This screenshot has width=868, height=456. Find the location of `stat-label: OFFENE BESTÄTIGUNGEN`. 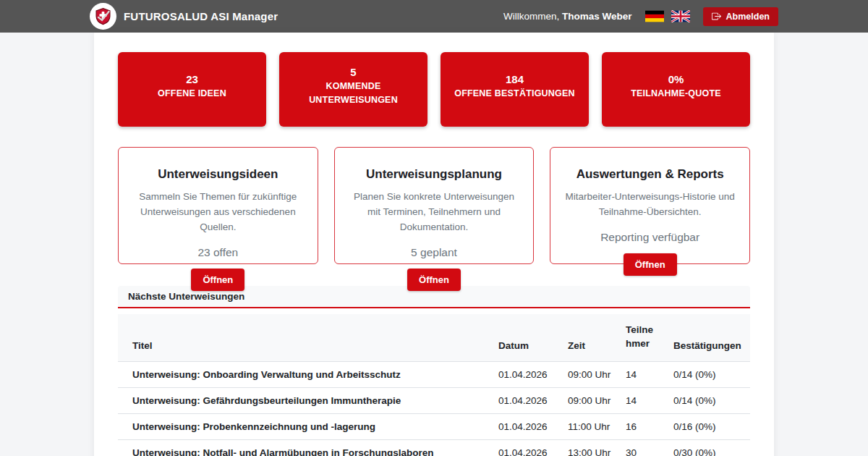

stat-label: OFFENE BESTÄTIGUNGEN is located at coordinates (515, 94).